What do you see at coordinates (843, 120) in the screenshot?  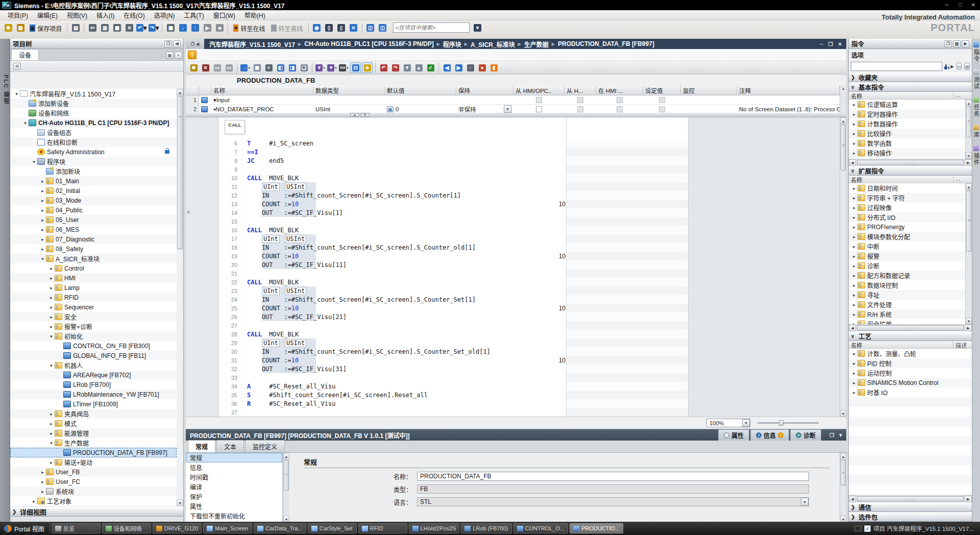 I see `scroll-up-icon: ▲` at bounding box center [843, 120].